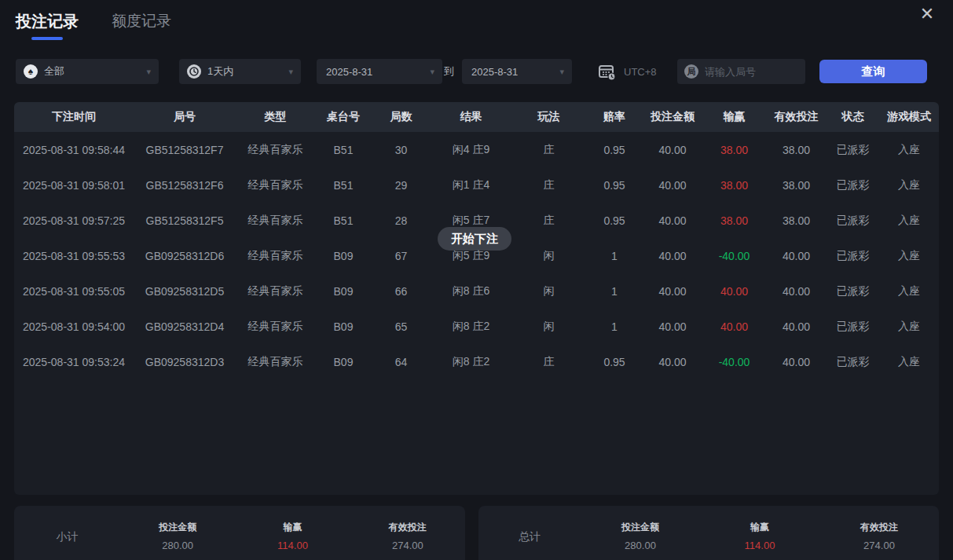 The width and height of the screenshot is (953, 560). What do you see at coordinates (401, 327) in the screenshot?
I see `cell-round-no: 65` at bounding box center [401, 327].